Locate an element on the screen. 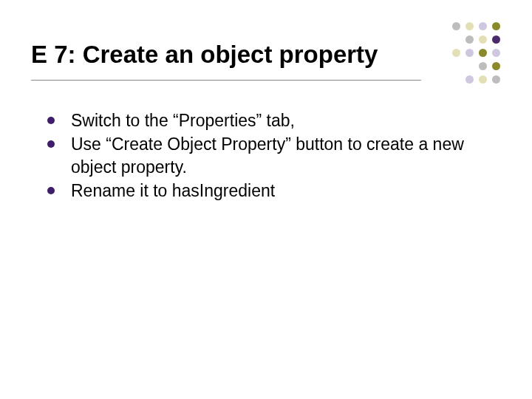 The image size is (532, 399). title-area: E 7: Create an object property is located at coordinates (267, 55).